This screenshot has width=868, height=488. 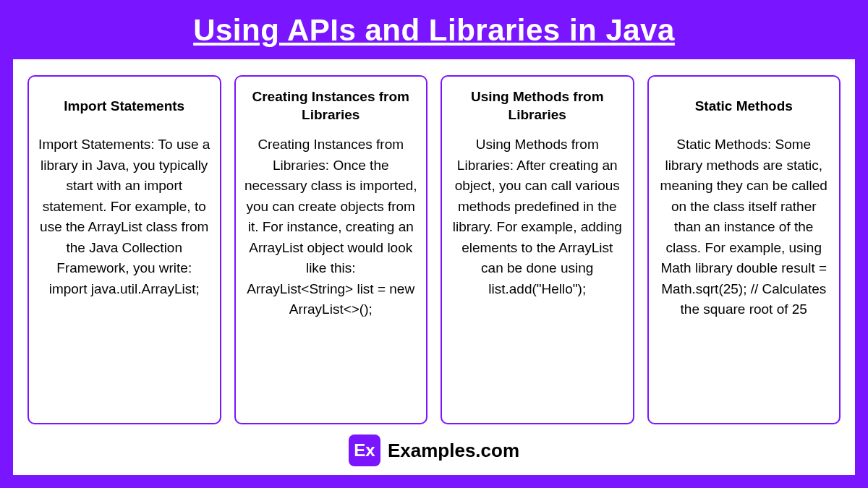 I want to click on card-body: Static Methods: Some library methods are…, so click(x=744, y=227).